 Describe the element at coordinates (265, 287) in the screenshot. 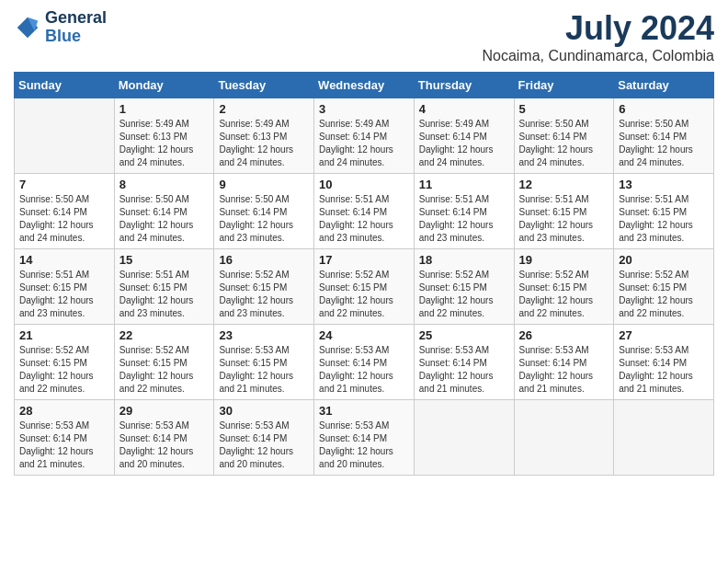

I see `calendar-cell: 16 Sunrise: 5:52 AM Sunset: 6:15 PM Dayl…` at that location.